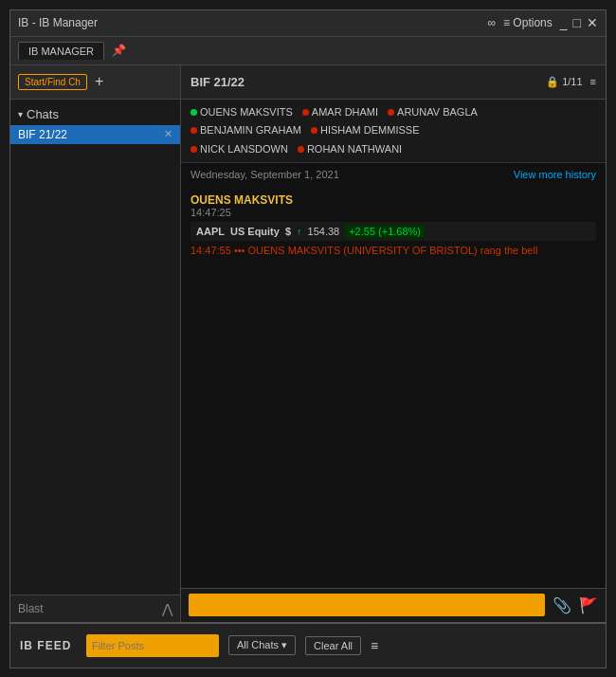 The height and width of the screenshot is (677, 616). Describe the element at coordinates (246, 131) in the screenshot. I see `participant-benjamin: BENJAMIN GRAHAM` at that location.